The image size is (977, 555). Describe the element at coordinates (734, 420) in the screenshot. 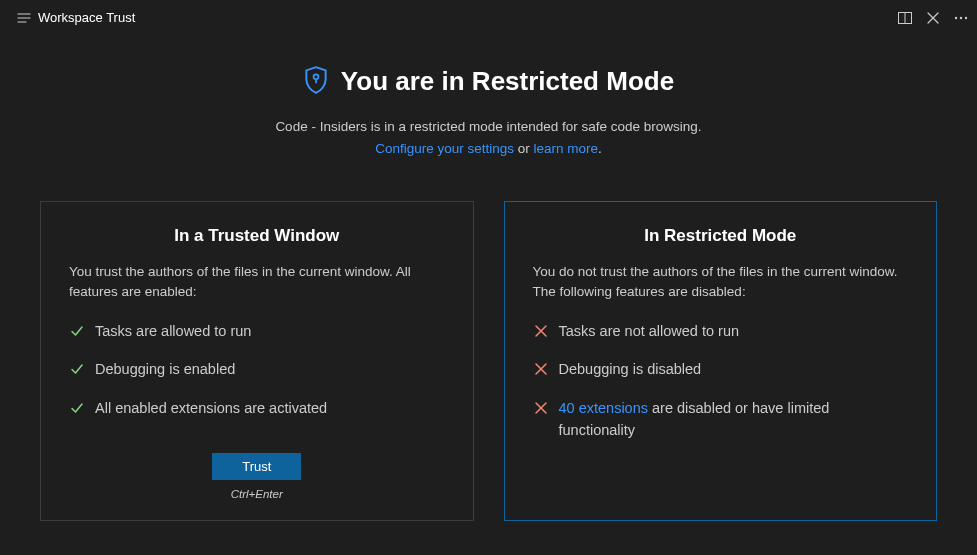

I see `feature-text: 40 extensions are disabled or have limit…` at that location.